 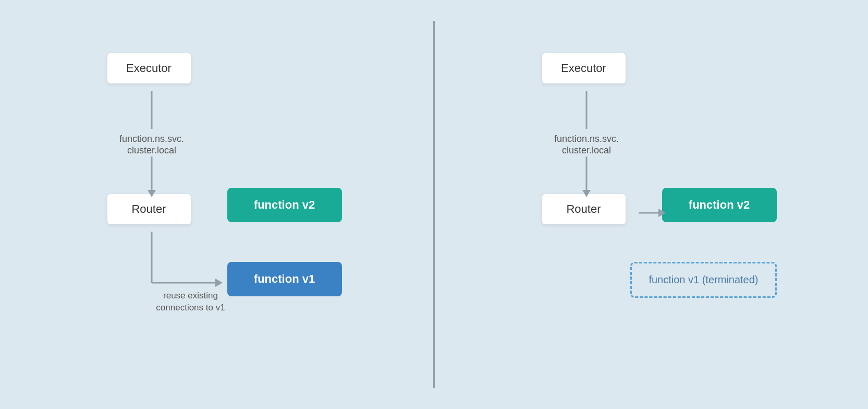 What do you see at coordinates (584, 209) in the screenshot?
I see `router-node-2: Router` at bounding box center [584, 209].